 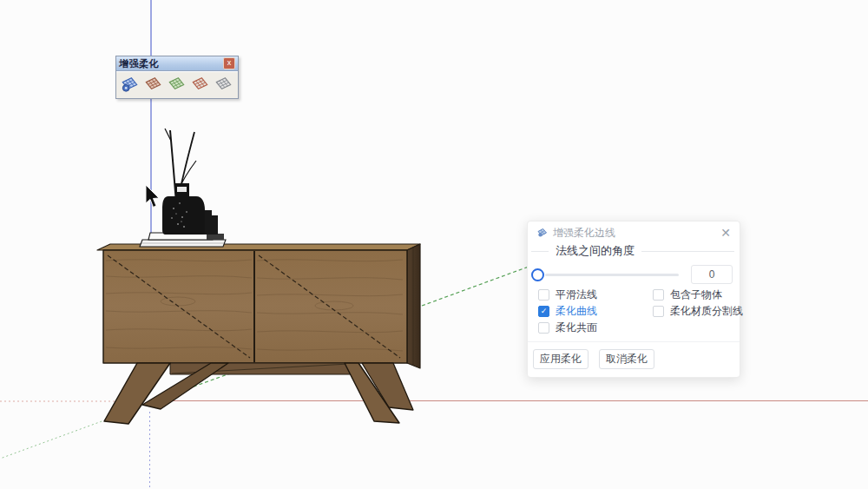 What do you see at coordinates (200, 85) in the screenshot?
I see `soften-tool-red-icon` at bounding box center [200, 85].